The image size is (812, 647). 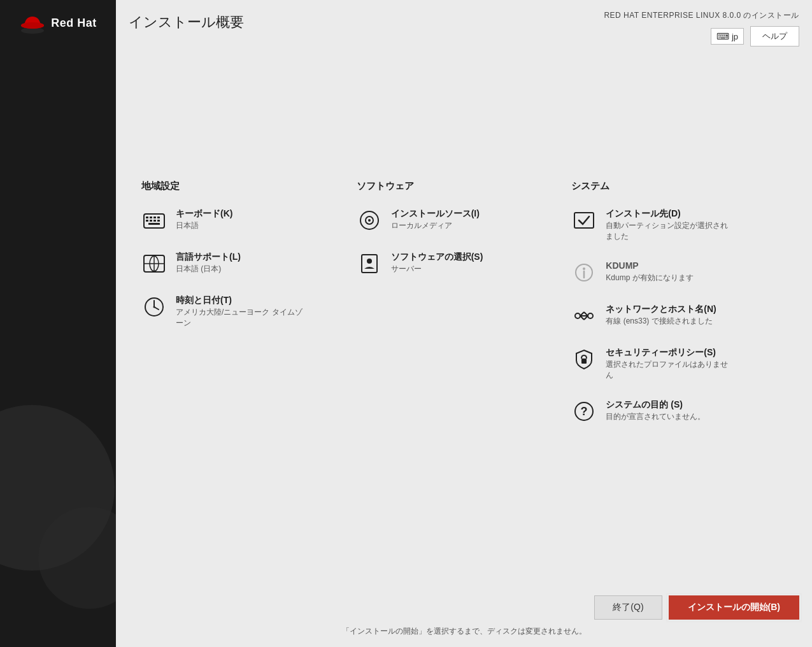 What do you see at coordinates (673, 411) in the screenshot?
I see `purpose-item: ? システムの目的 (S) 目的が宣言されていません。` at bounding box center [673, 411].